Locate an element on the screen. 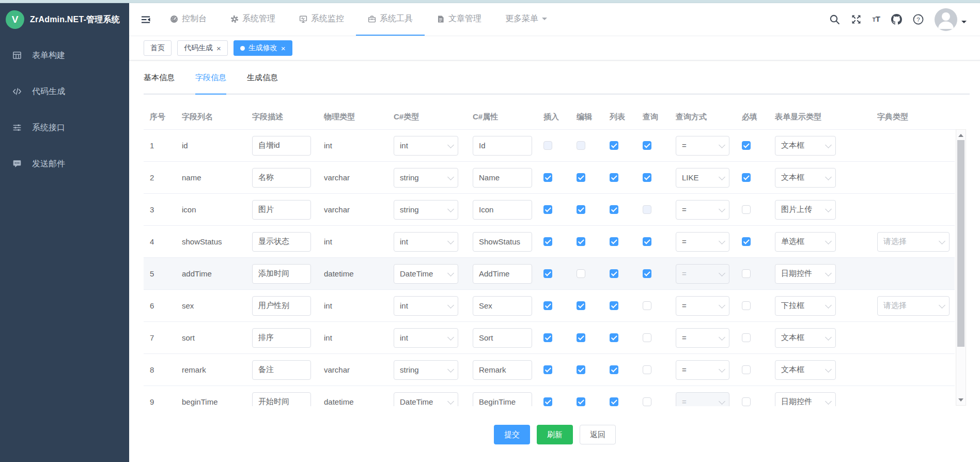 This screenshot has height=462, width=980. dict-type-select: 请选择 is located at coordinates (913, 242).